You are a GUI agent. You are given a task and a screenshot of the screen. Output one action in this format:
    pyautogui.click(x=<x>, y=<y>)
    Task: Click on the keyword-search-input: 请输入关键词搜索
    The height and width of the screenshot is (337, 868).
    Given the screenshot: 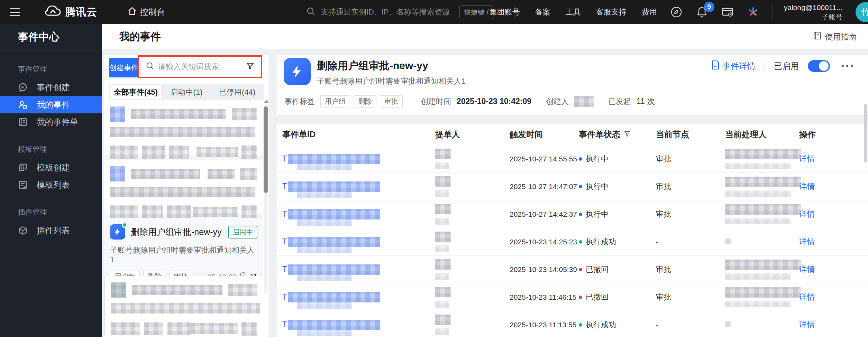 What is the action you would take?
    pyautogui.click(x=200, y=67)
    